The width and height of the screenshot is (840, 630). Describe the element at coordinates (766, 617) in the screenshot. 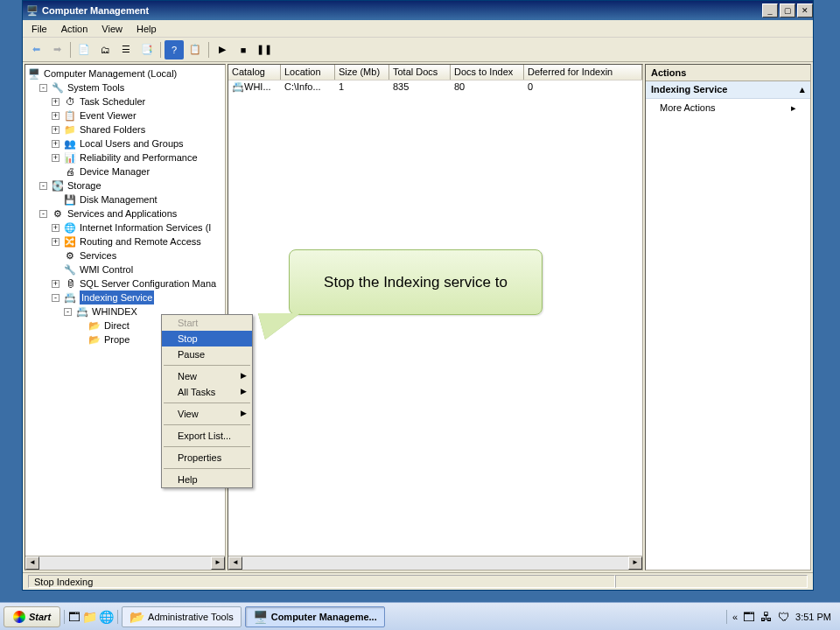

I see `network-icon: 🖧` at that location.